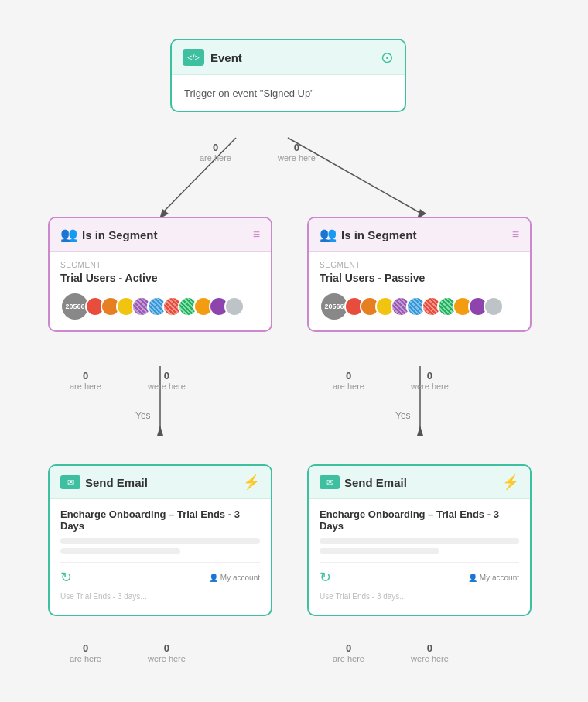 The width and height of the screenshot is (588, 702). Describe the element at coordinates (419, 483) in the screenshot. I see `email-right-header: ✉ Send Email ⚡` at that location.